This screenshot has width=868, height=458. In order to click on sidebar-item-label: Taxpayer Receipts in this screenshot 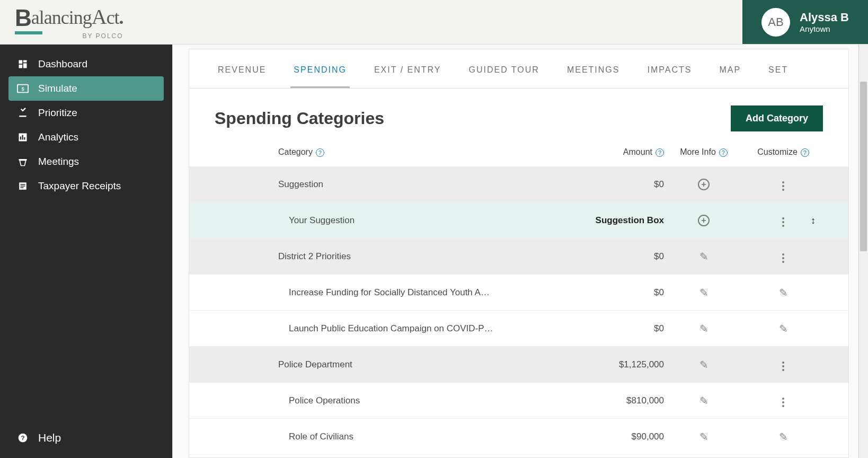, I will do `click(79, 186)`.